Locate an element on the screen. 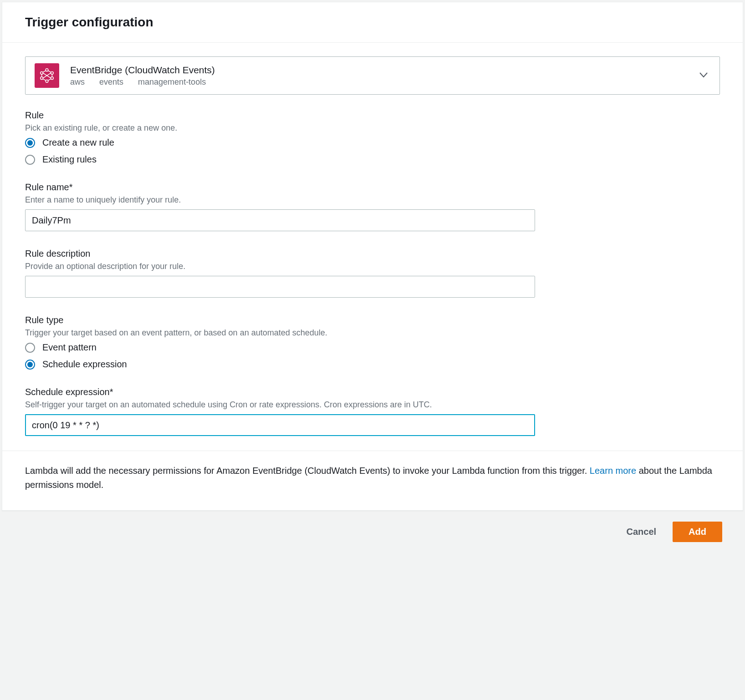 This screenshot has height=700, width=745. chevron-down-icon is located at coordinates (704, 76).